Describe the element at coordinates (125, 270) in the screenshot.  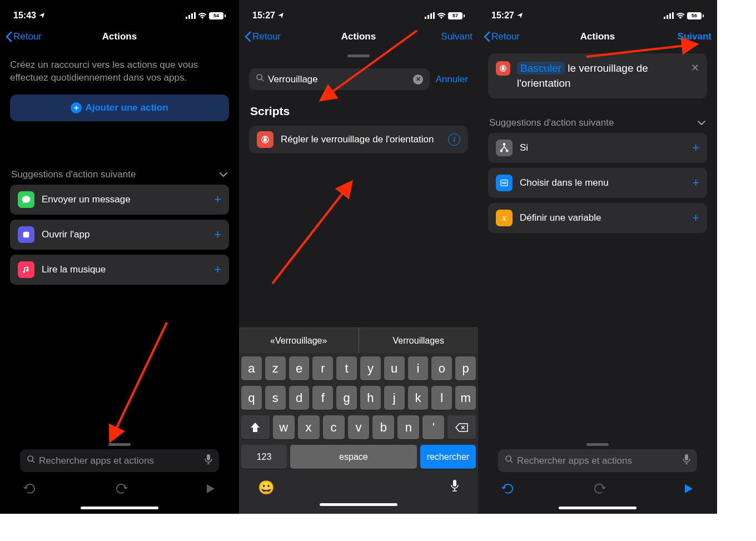
I see `suggestion-label: Lire la musique` at that location.